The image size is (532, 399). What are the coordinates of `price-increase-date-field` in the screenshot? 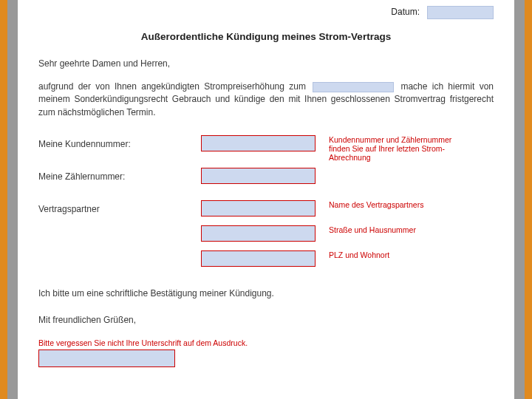 It's located at (353, 87).